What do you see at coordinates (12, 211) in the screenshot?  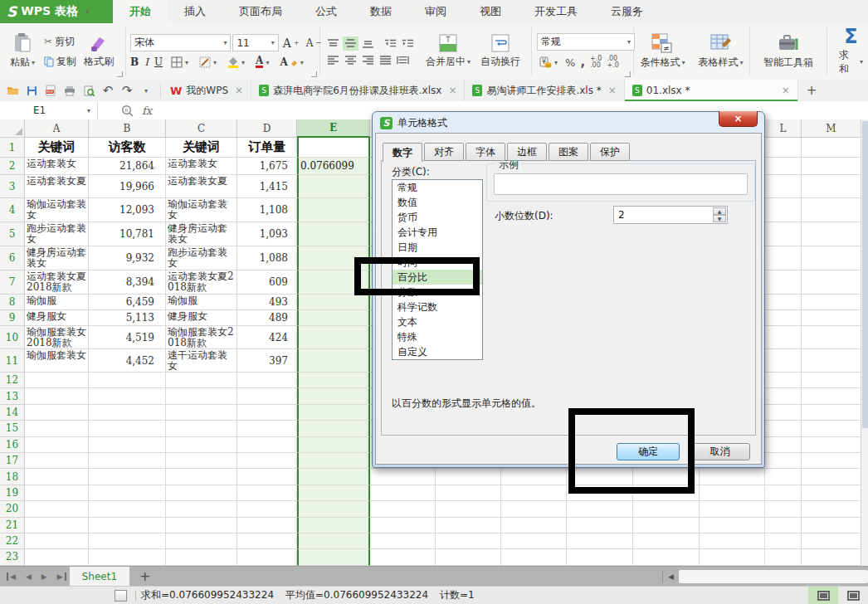 I see `row-header: 4` at bounding box center [12, 211].